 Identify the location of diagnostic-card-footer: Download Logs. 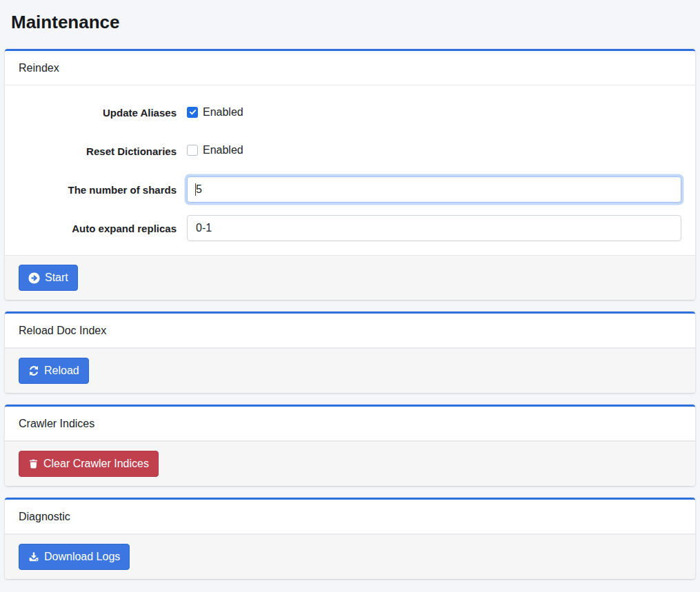
(350, 557).